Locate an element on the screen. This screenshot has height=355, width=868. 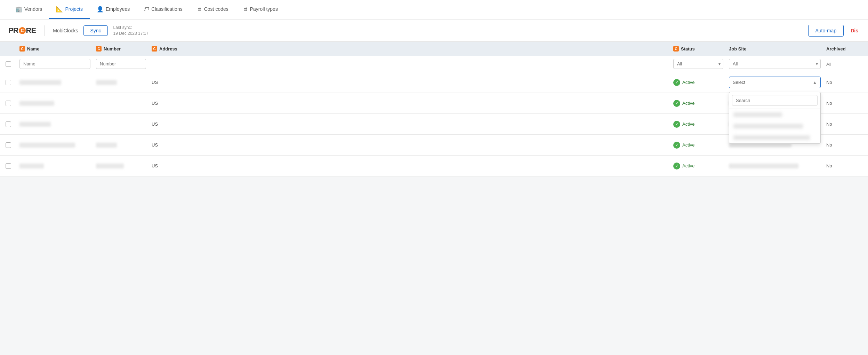
nav-item-cost-codes: 🖥 Cost codes is located at coordinates (212, 10).